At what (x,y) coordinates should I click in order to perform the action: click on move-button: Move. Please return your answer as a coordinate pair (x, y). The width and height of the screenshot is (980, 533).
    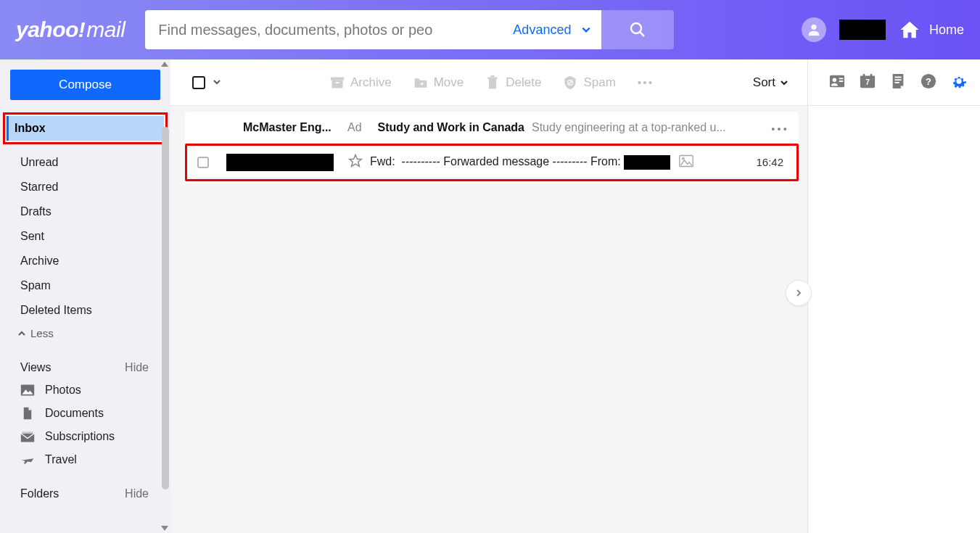
    Looking at the image, I should click on (439, 83).